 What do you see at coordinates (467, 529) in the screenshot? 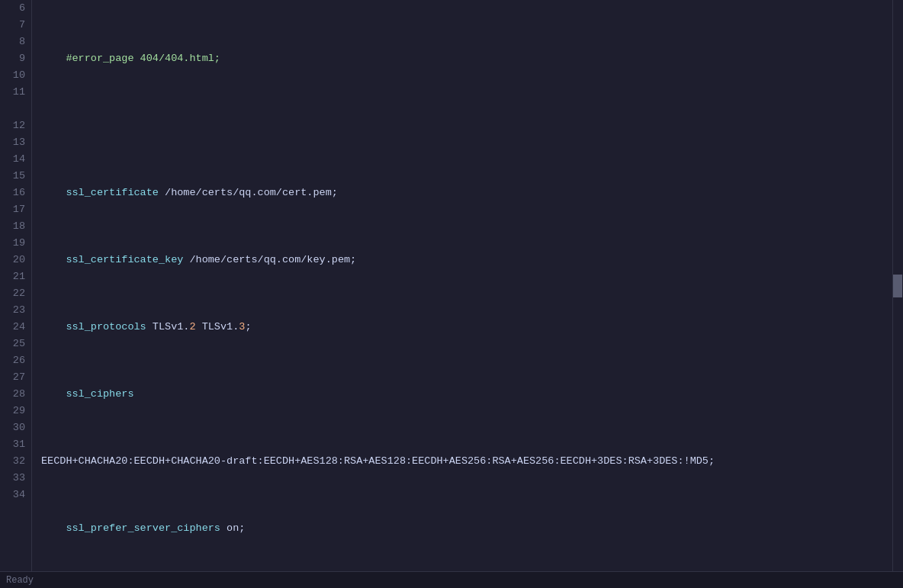
I see `code-line-12: ssl_prefer_server_ciphers on;` at bounding box center [467, 529].